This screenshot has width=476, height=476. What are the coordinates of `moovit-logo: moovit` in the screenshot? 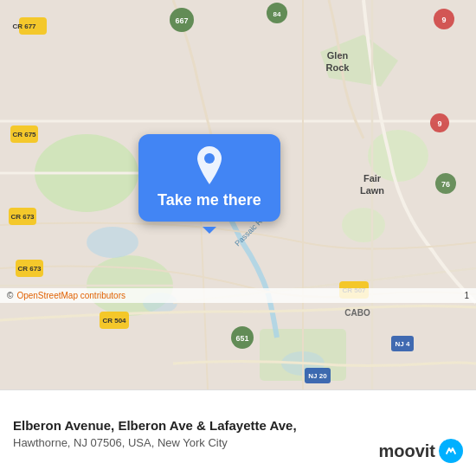 It's located at (421, 451).